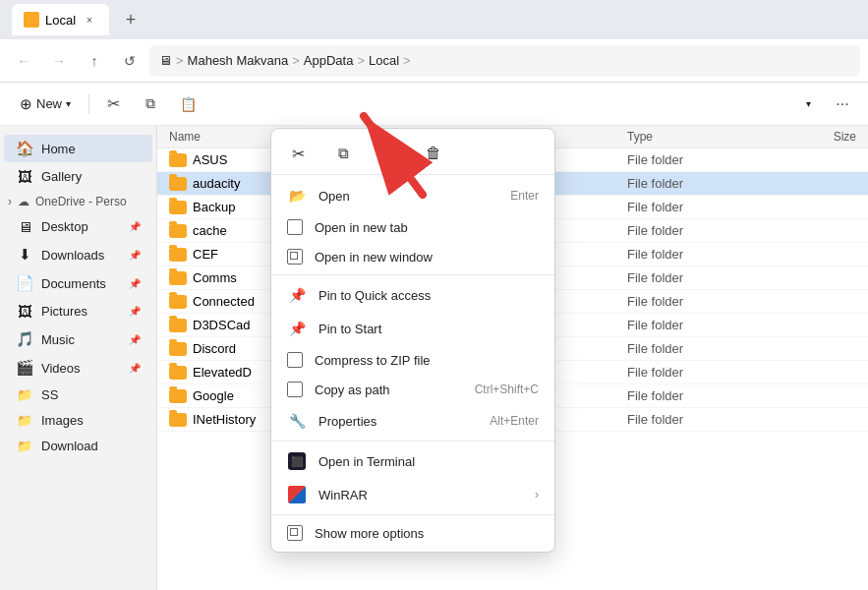 Image resolution: width=868 pixels, height=590 pixels. Describe the element at coordinates (434, 153) in the screenshot. I see `context-delete-icon: 🗑` at that location.